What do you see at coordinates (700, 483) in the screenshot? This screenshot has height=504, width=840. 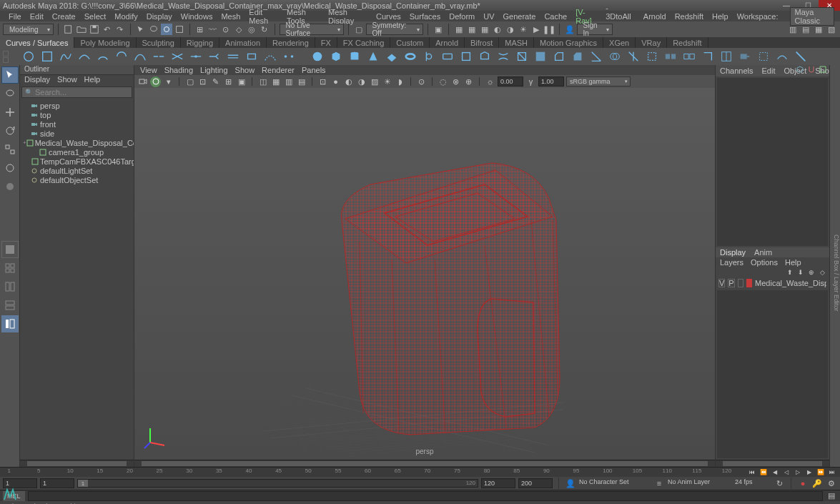 I see `anim-layer-dropdown: No Anim Layer` at bounding box center [700, 483].